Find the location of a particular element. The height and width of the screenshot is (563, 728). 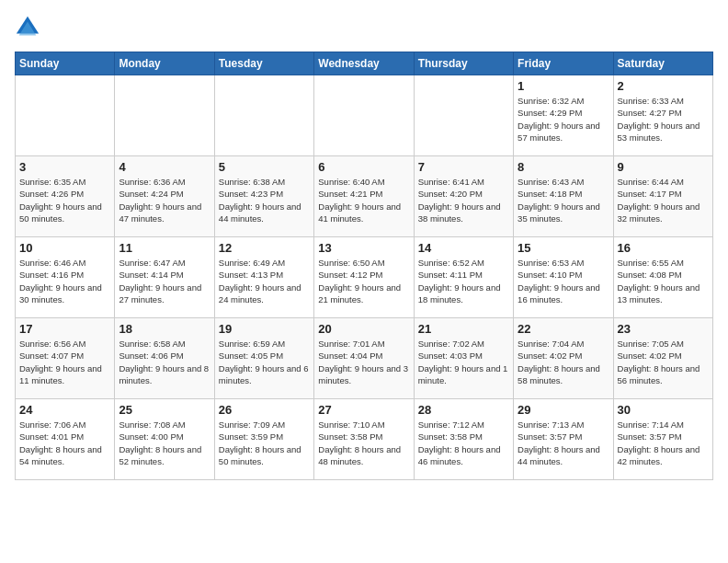

calendar-week-row: 3Sunrise: 6:35 AM Sunset: 4:26 PM Daylig… is located at coordinates (364, 197).